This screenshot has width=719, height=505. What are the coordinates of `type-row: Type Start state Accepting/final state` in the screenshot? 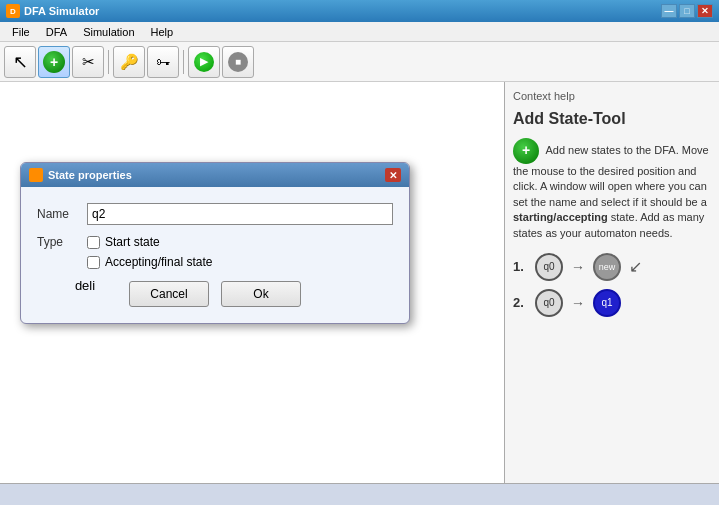 It's located at (215, 252).